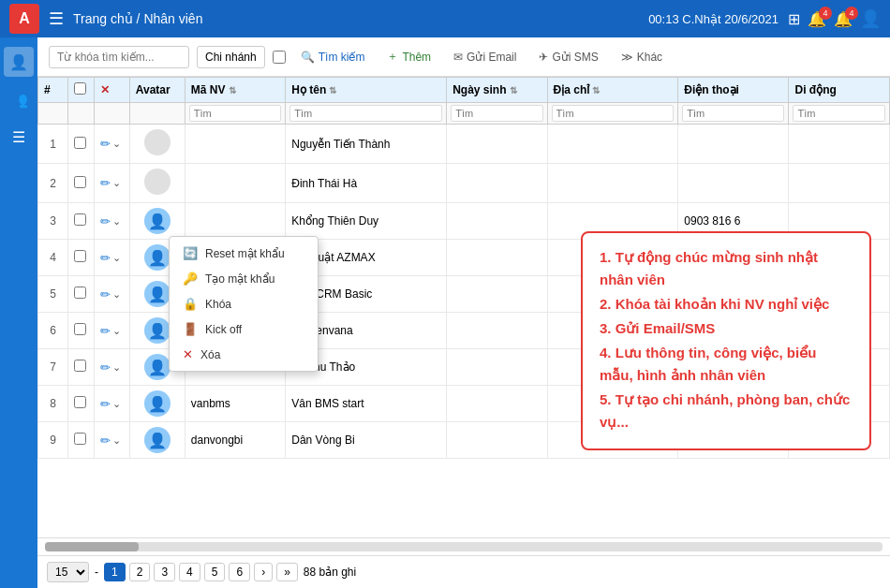  I want to click on filter-dia-chi, so click(613, 113).